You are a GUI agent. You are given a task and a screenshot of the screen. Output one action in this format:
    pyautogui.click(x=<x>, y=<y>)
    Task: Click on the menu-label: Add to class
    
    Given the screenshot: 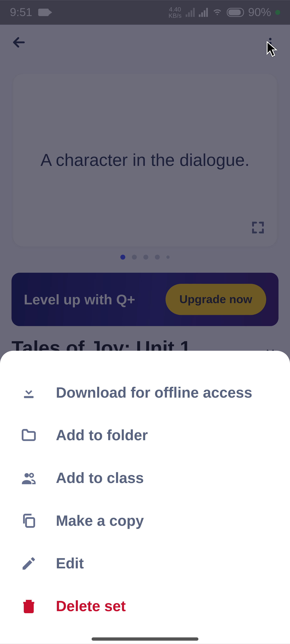 What is the action you would take?
    pyautogui.click(x=100, y=478)
    